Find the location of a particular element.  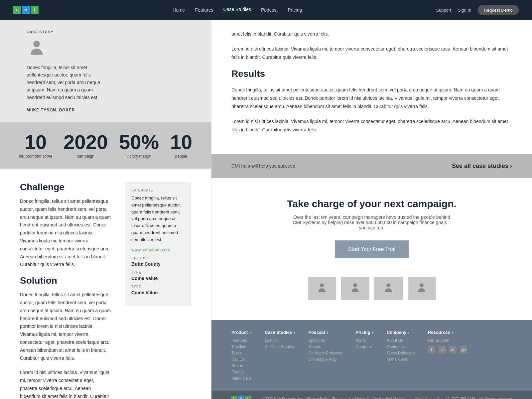

copyright: © 2020 CMI Systems, Inc. is located at coordinates (283, 398).